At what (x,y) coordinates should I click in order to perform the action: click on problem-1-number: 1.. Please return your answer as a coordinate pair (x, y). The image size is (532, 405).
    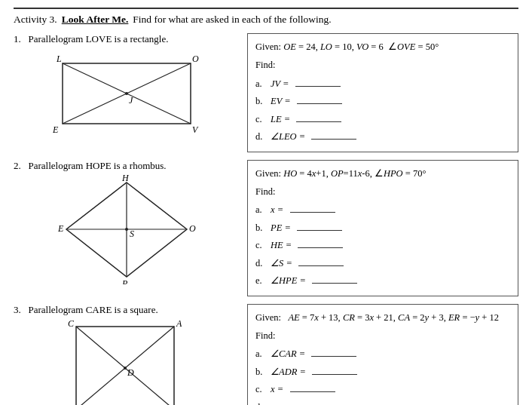
    Looking at the image, I should click on (17, 39).